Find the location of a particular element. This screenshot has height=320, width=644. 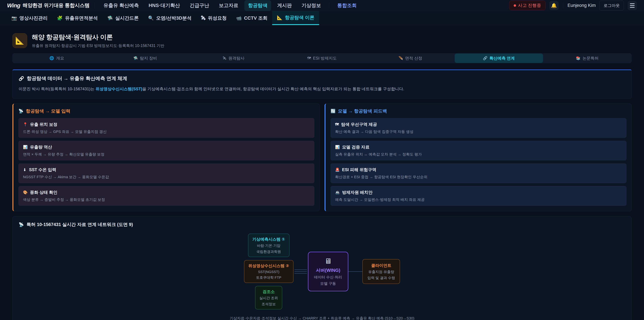

ufo-icon: 🛸 is located at coordinates (136, 58).